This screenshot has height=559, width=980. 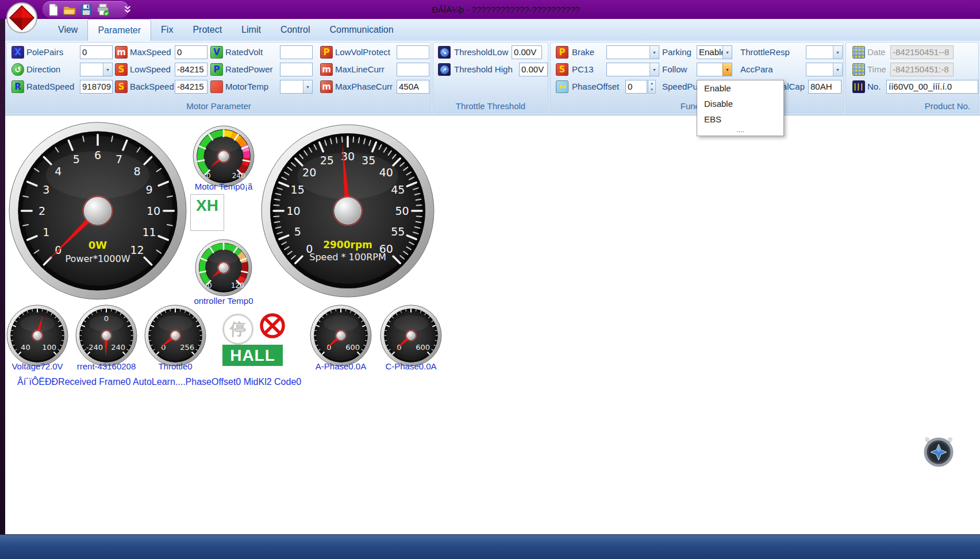 I want to click on field-accpara-combo: ▼, so click(x=824, y=70).